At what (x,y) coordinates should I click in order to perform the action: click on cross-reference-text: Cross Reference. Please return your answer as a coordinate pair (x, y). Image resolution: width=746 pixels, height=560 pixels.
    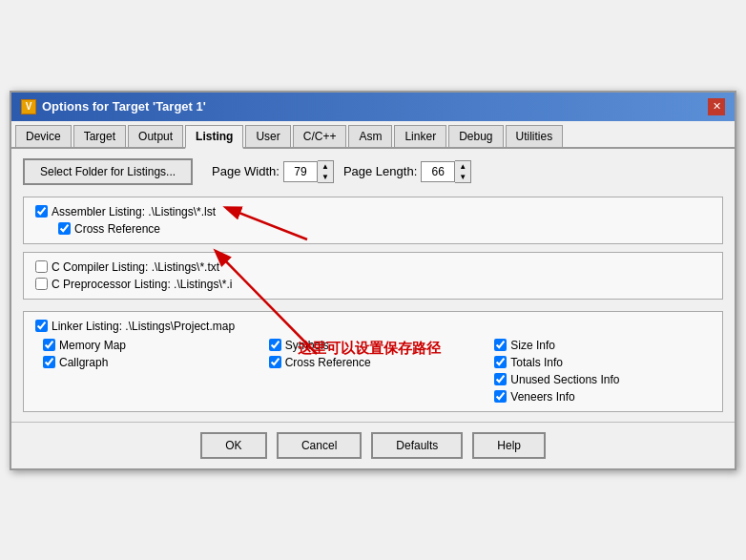
    Looking at the image, I should click on (328, 363).